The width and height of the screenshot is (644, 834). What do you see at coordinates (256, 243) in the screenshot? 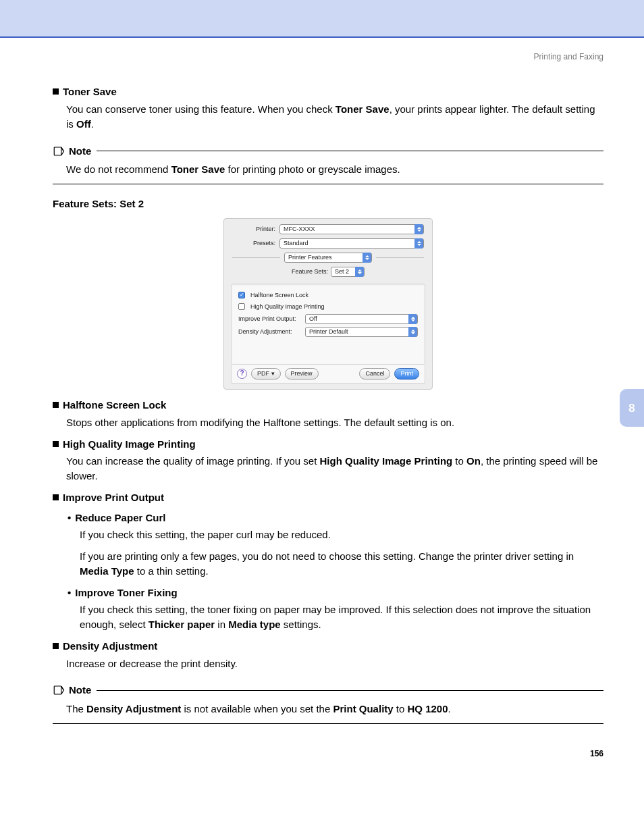
I see `presets-label: Presets:` at bounding box center [256, 243].